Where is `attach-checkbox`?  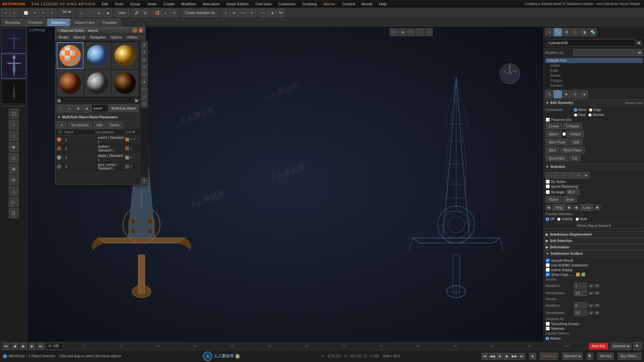
attach-checkbox is located at coordinates (564, 134).